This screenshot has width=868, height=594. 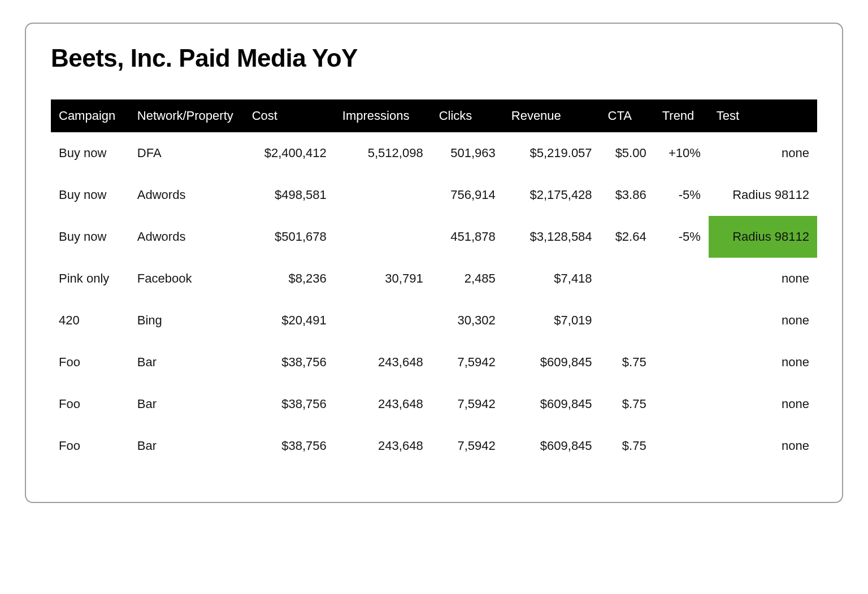 I want to click on col-cost: Cost, so click(x=289, y=116).